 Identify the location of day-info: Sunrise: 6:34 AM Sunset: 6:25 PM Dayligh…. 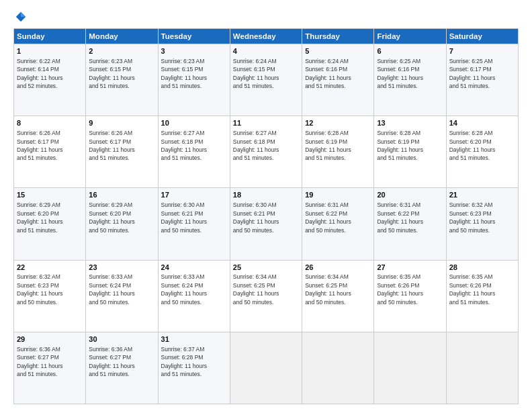
(328, 289).